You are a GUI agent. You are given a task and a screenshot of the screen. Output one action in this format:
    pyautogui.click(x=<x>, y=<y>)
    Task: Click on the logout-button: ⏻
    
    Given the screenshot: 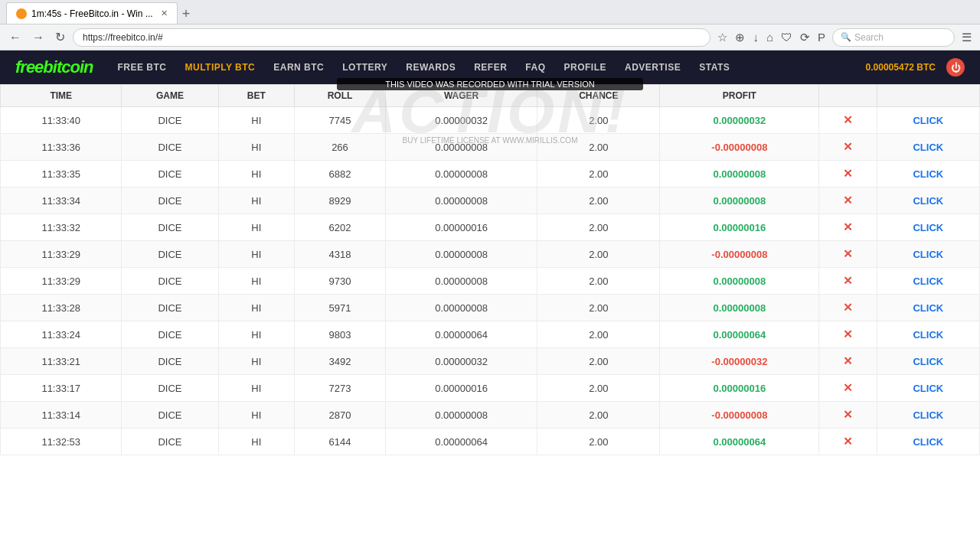 What is the action you would take?
    pyautogui.click(x=956, y=67)
    